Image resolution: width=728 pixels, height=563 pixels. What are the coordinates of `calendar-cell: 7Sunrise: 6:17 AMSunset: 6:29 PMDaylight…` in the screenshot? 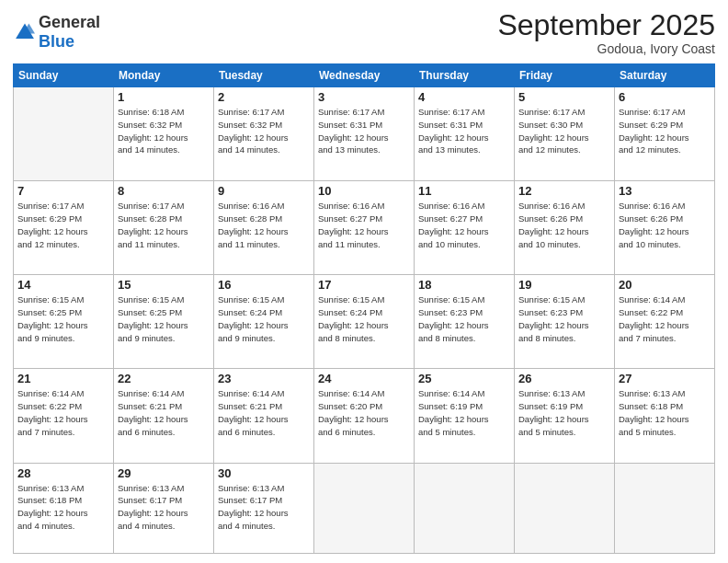 It's located at (64, 228).